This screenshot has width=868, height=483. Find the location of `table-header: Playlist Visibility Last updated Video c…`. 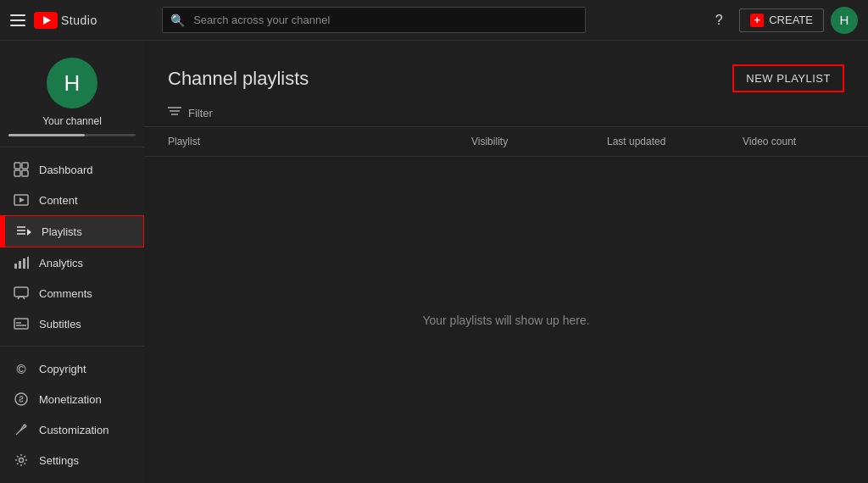

table-header: Playlist Visibility Last updated Video c… is located at coordinates (506, 142).